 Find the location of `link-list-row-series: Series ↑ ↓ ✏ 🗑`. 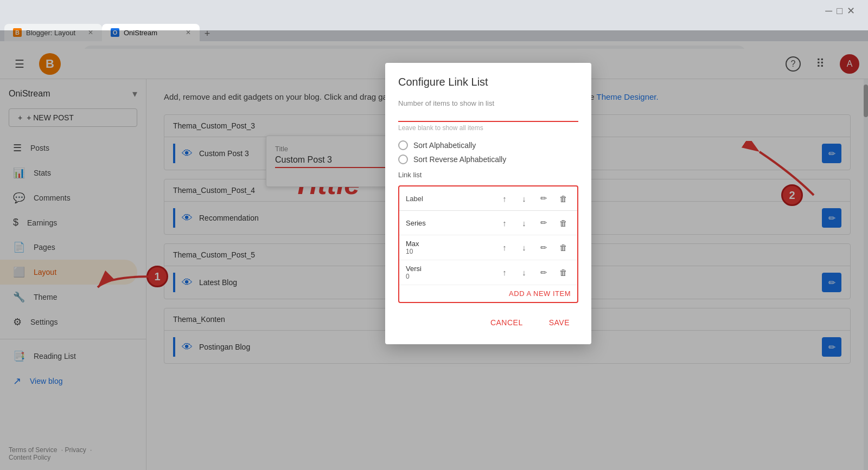

link-list-row-series: Series ↑ ↓ ✏ 🗑 is located at coordinates (488, 223).